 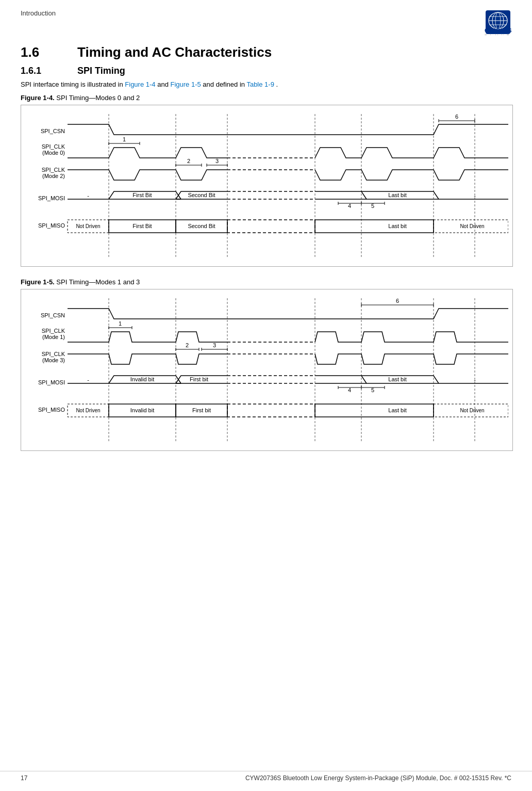 What do you see at coordinates (54, 360) in the screenshot?
I see `svg-text: (Mode 3)` at bounding box center [54, 360].